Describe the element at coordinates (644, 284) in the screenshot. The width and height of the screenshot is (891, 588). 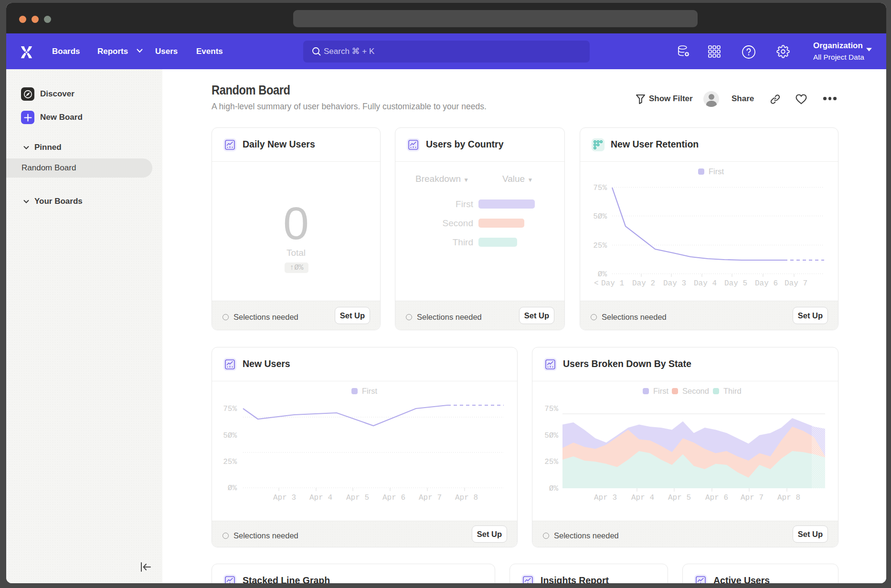
I see `svg-text: Day 2` at that location.